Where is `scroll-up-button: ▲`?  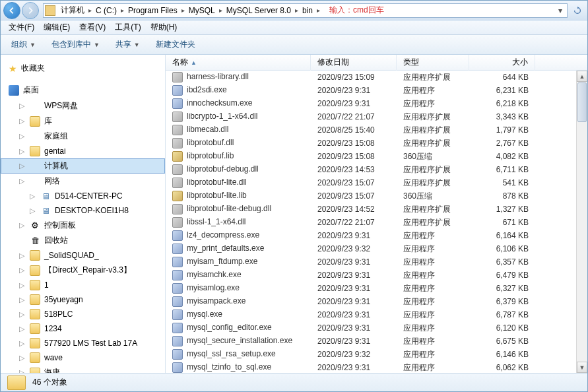
scroll-up-button: ▲ is located at coordinates (582, 77).